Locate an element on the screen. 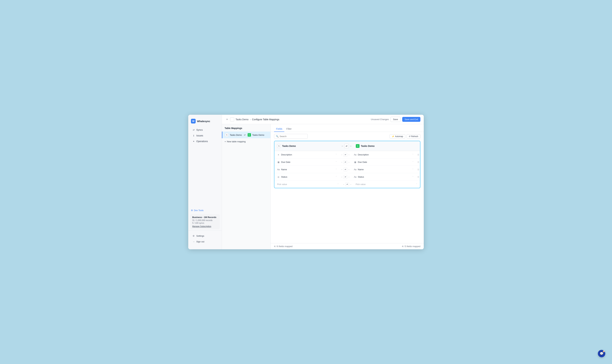  mapping-table-container: N Tasks Demo ← ⇄ → G Tasks Demo is located at coordinates (347, 192).